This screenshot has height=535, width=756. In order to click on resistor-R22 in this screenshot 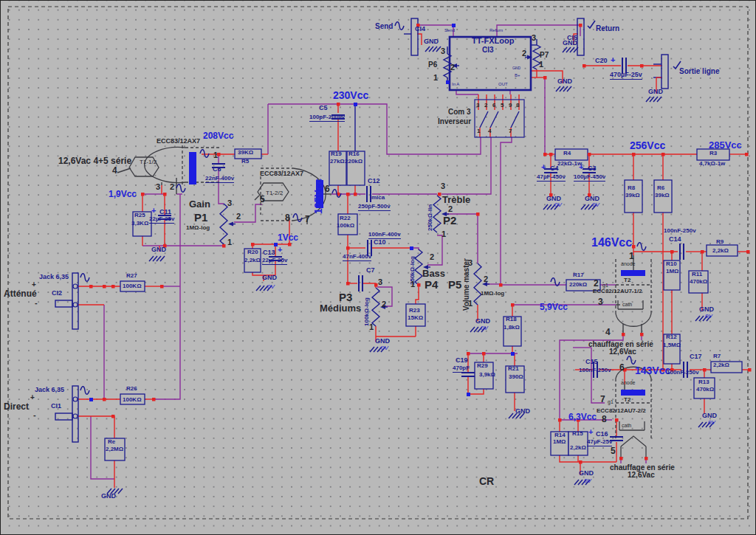, I will do `click(348, 224)`.